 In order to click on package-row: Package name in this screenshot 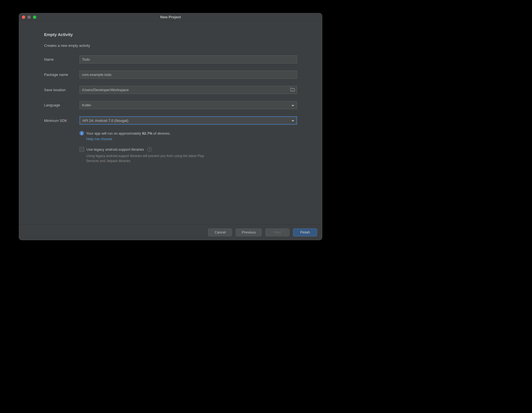, I will do `click(171, 75)`.